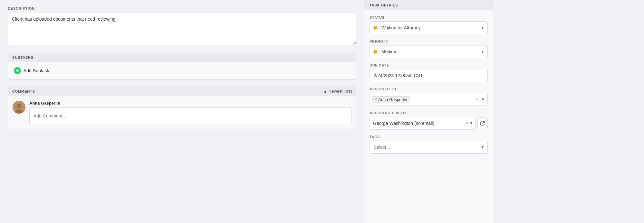 The width and height of the screenshot is (644, 223). What do you see at coordinates (483, 99) in the screenshot?
I see `assigned-chevron-icon: ▼` at bounding box center [483, 99].